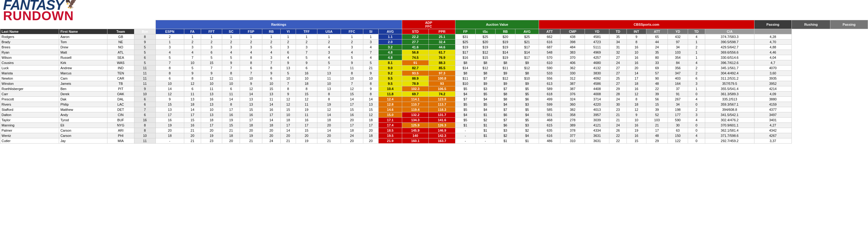  Describe the element at coordinates (192, 68) in the screenshot. I see `player-fa: 5` at that location.